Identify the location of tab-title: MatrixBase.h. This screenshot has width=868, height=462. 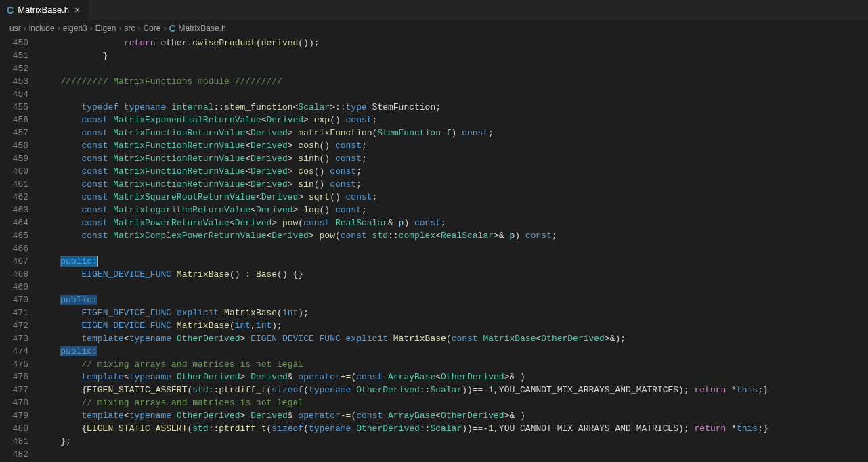
(43, 9).